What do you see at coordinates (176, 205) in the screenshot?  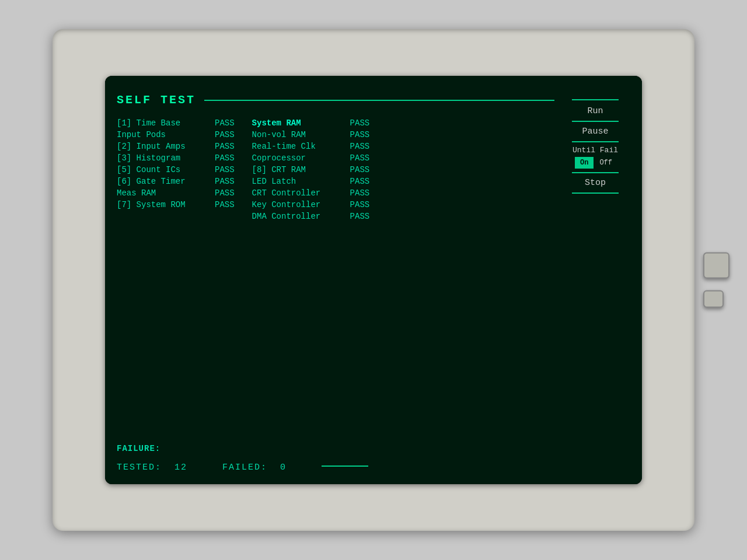 I see `test-row: [7] System ROM PASS` at bounding box center [176, 205].